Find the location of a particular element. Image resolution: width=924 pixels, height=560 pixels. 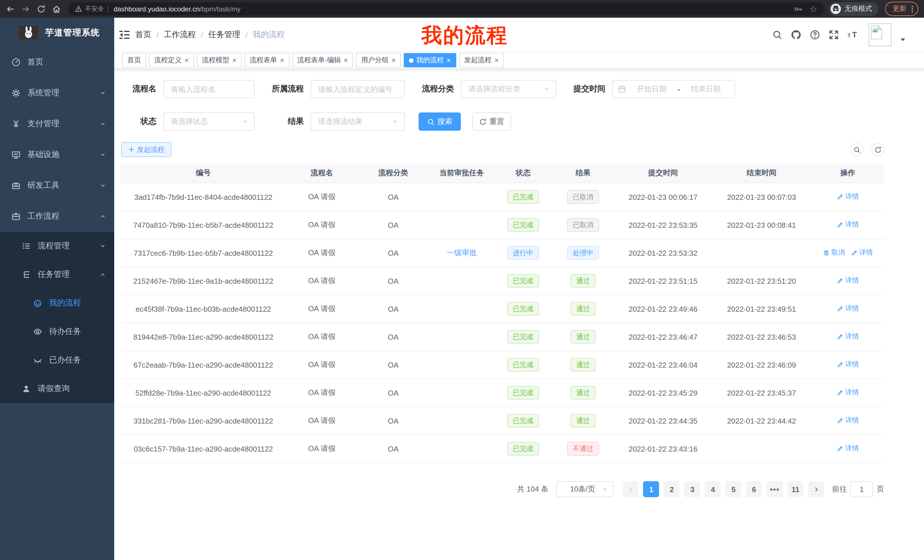

end-time-cell: 2022-01-22 23:49:51 is located at coordinates (761, 309).